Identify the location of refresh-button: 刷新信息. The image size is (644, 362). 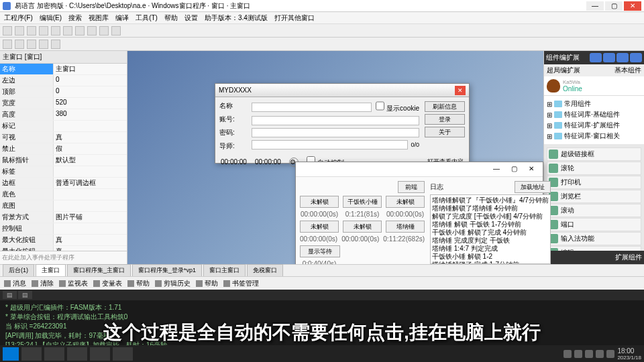
(445, 107).